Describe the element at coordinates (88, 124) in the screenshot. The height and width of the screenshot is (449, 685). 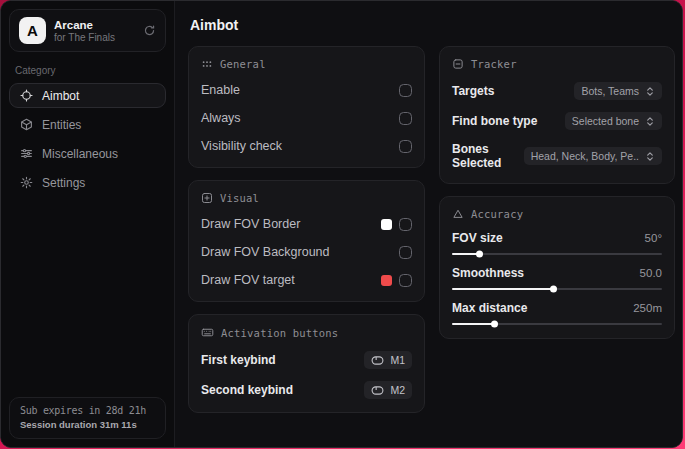
I see `sidebar-item-entities: Entities` at that location.